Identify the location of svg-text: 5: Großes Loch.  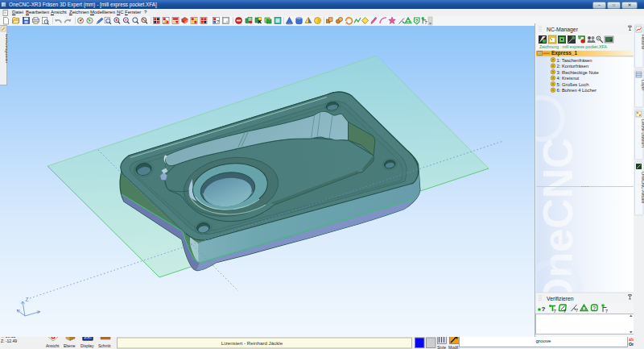
(573, 85).